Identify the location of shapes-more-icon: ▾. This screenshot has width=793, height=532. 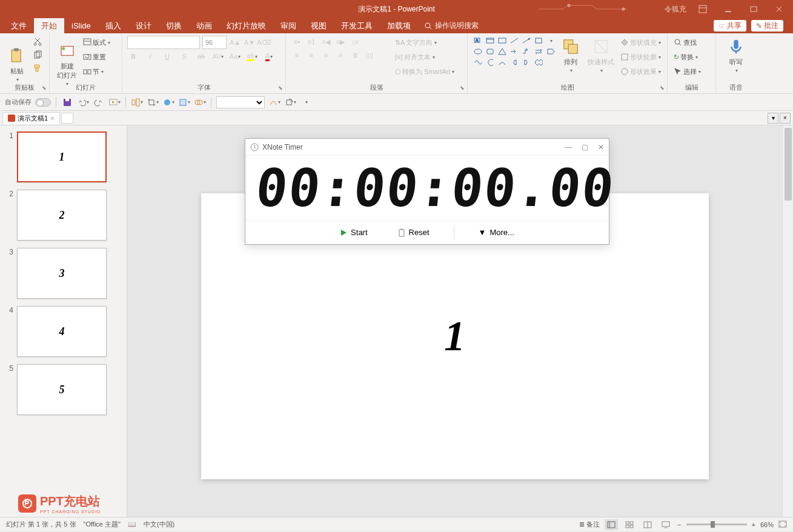
(551, 41).